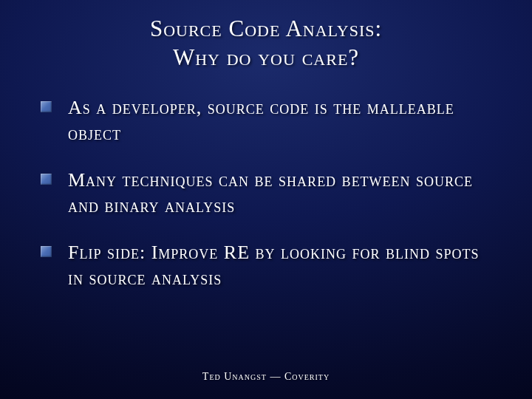 This screenshot has height=399, width=532. What do you see at coordinates (266, 377) in the screenshot?
I see `slide-footer: Ted Unangst — Coverity` at bounding box center [266, 377].